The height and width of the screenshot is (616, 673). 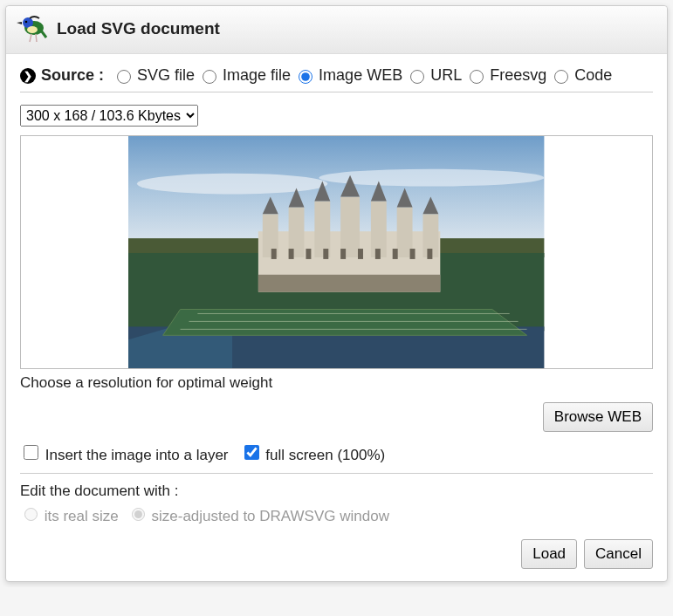 What do you see at coordinates (70, 515) in the screenshot?
I see `radio-real-size: its real size` at bounding box center [70, 515].